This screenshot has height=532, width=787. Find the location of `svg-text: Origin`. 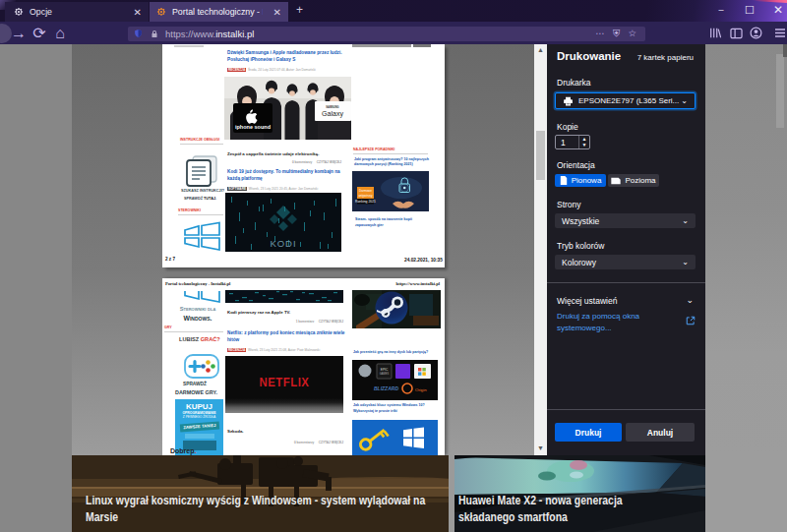

svg-text: Origin is located at coordinates (421, 389).